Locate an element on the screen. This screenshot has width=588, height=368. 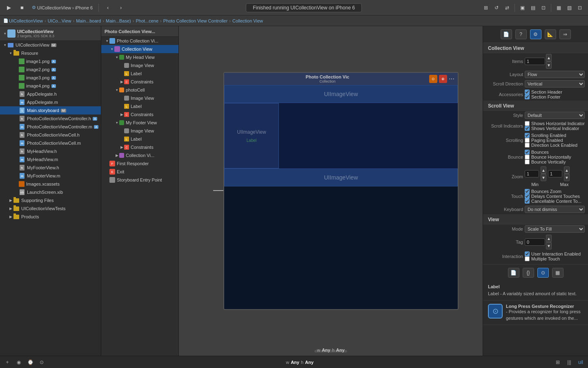
nav-icon-6: ⊡ is located at coordinates (543, 8).